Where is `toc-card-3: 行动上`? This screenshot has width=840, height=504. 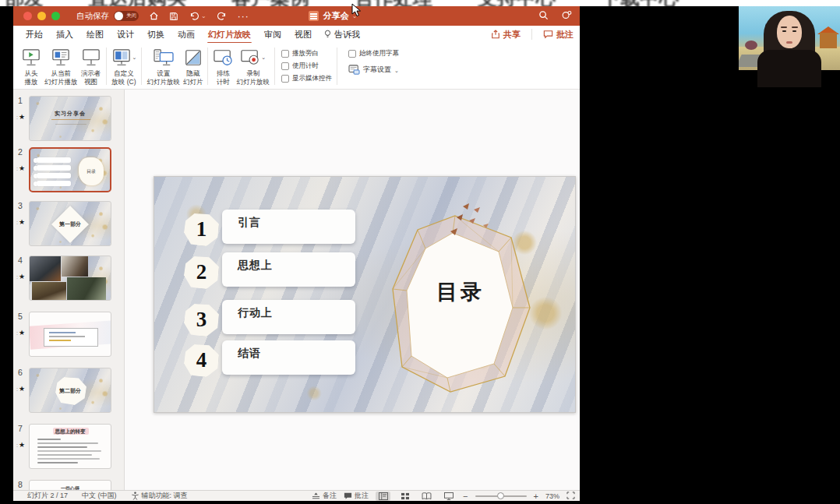 toc-card-3: 行动上 is located at coordinates (288, 317).